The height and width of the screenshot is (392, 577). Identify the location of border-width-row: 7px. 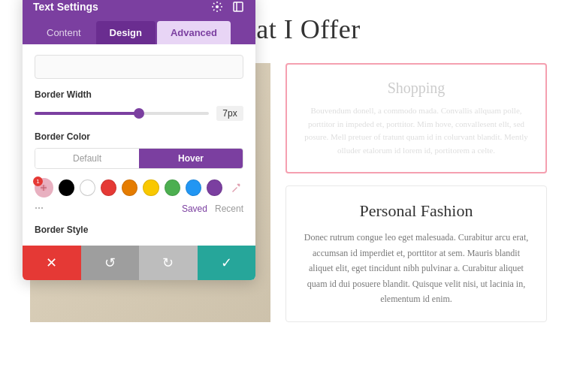
(139, 113).